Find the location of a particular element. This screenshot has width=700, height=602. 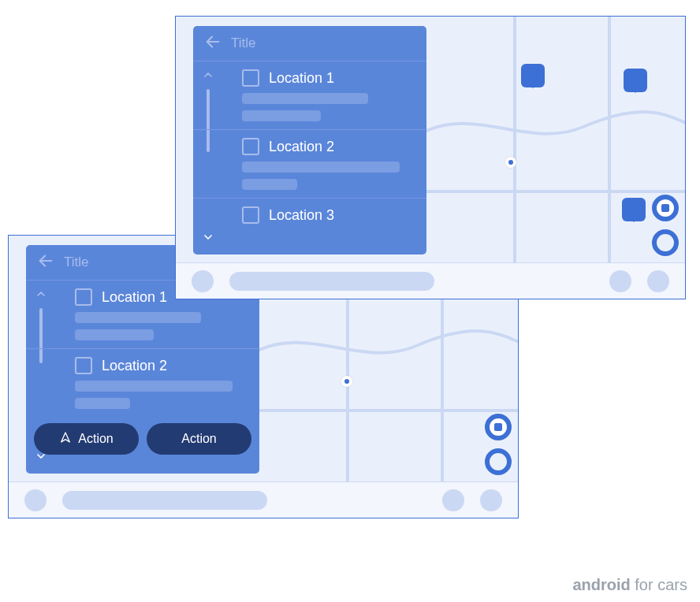

list-item: Location 1 is located at coordinates (310, 95).